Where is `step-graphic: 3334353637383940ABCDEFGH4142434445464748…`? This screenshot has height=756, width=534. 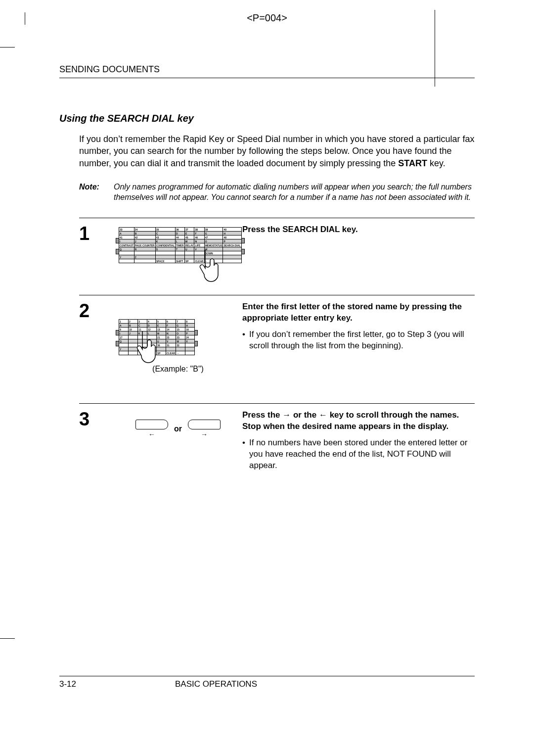 step-graphic: 3334353637383940ABCDEFGH4142434445464748… is located at coordinates (178, 244).